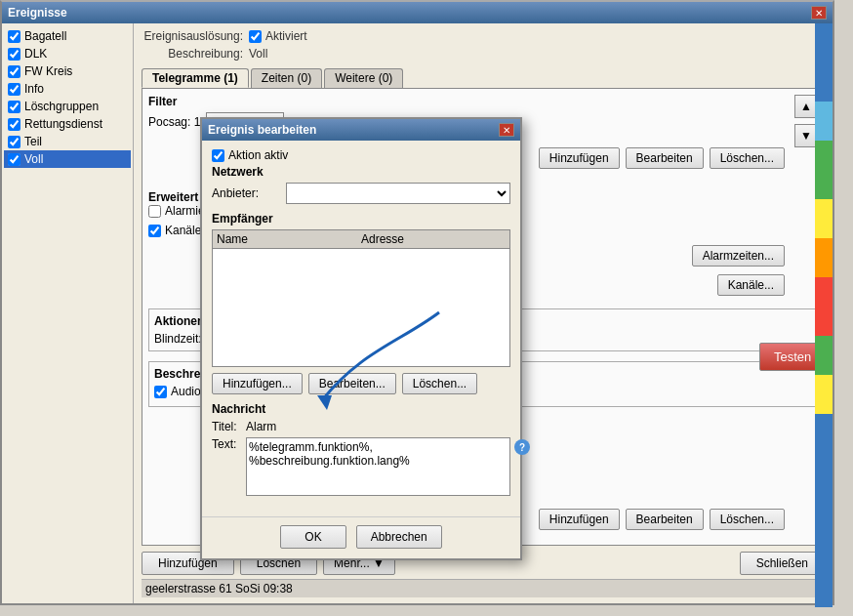  I want to click on empfaenger-label: Empfänger, so click(361, 219).